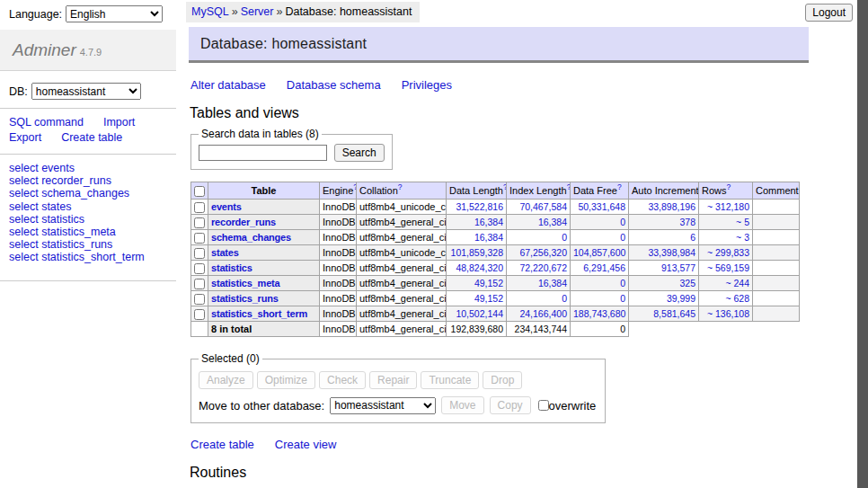 The height and width of the screenshot is (488, 868). Describe the element at coordinates (449, 380) in the screenshot. I see `truncate-button: Truncate` at that location.